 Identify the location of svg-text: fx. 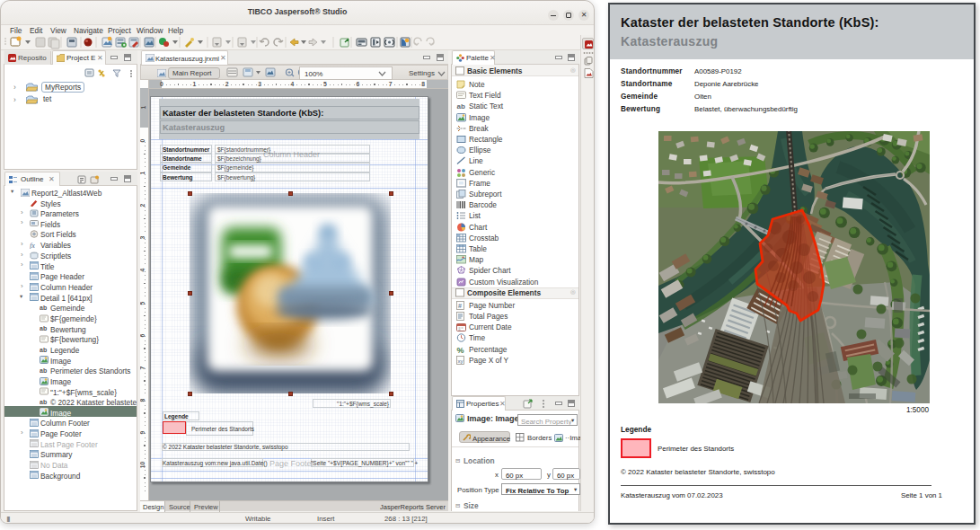
(32, 244).